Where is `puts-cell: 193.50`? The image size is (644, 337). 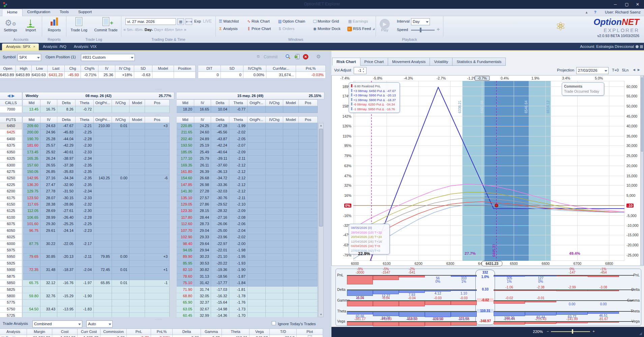
puts-cell: 193.50 is located at coordinates (185, 146).